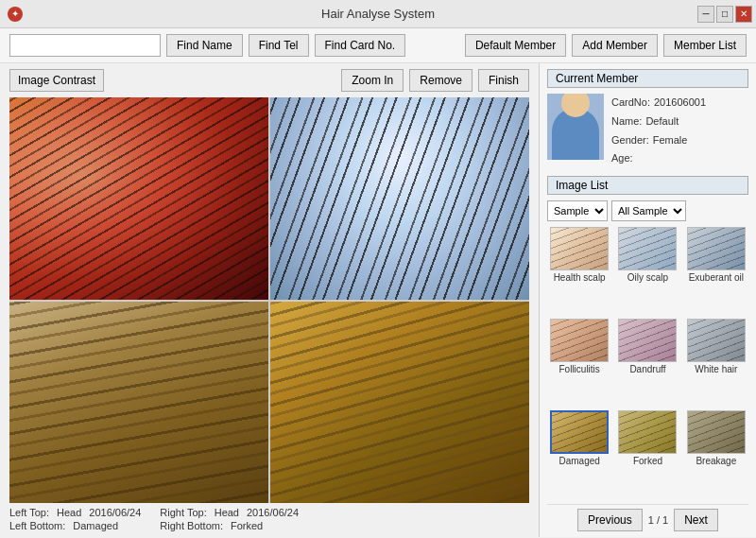 The width and height of the screenshot is (756, 538). Describe the element at coordinates (716, 270) in the screenshot. I see `list-item: Exuberant oil` at that location.